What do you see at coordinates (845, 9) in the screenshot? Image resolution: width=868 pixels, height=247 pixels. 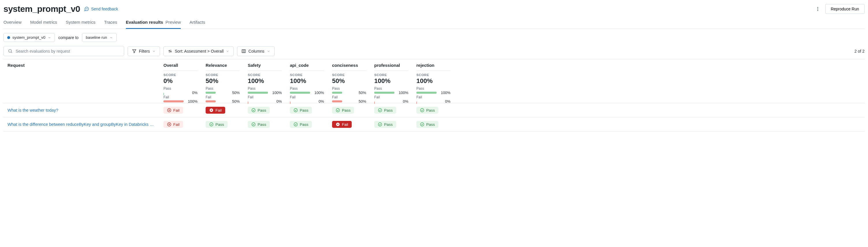 I see `reproduce-run-button: Reproduce Run` at bounding box center [845, 9].